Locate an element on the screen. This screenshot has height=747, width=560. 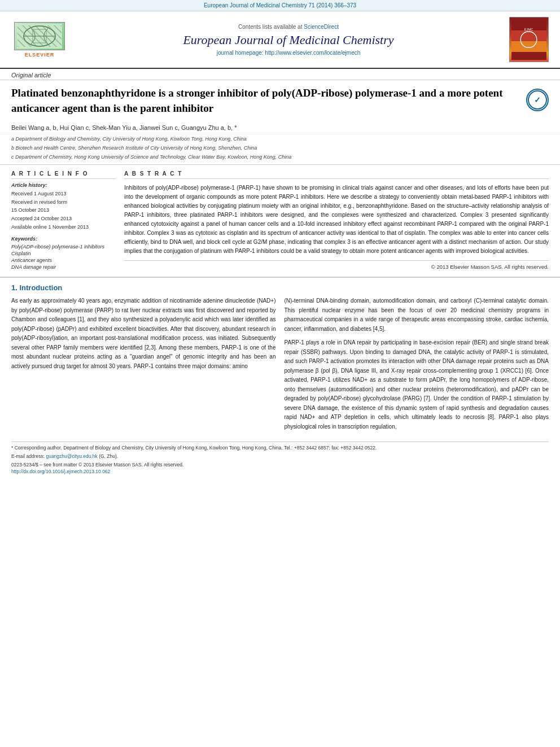
body-right-column: (N)-terminal DNA-binding domain, automod… is located at coordinates (417, 366).